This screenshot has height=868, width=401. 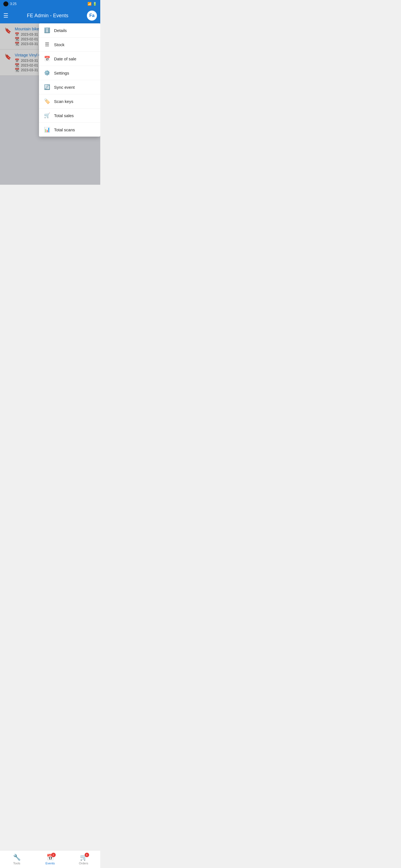 I want to click on content-area: 🔖 Mountain bike "Steep hill" 2... 📅 2023…, so click(x=50, y=104).